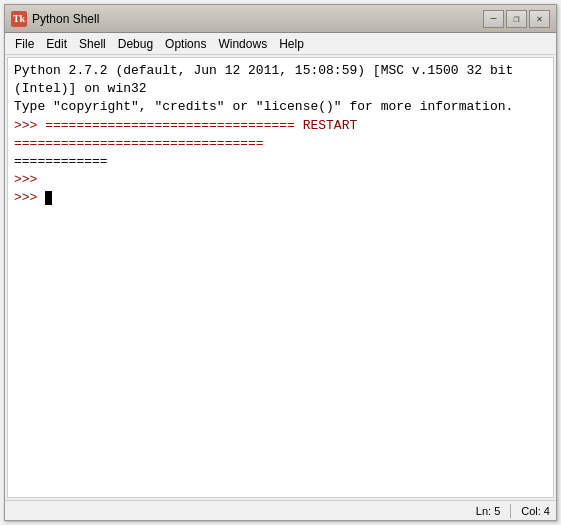  Describe the element at coordinates (280, 180) in the screenshot. I see `shell-line-empty-prompt: >>>` at that location.